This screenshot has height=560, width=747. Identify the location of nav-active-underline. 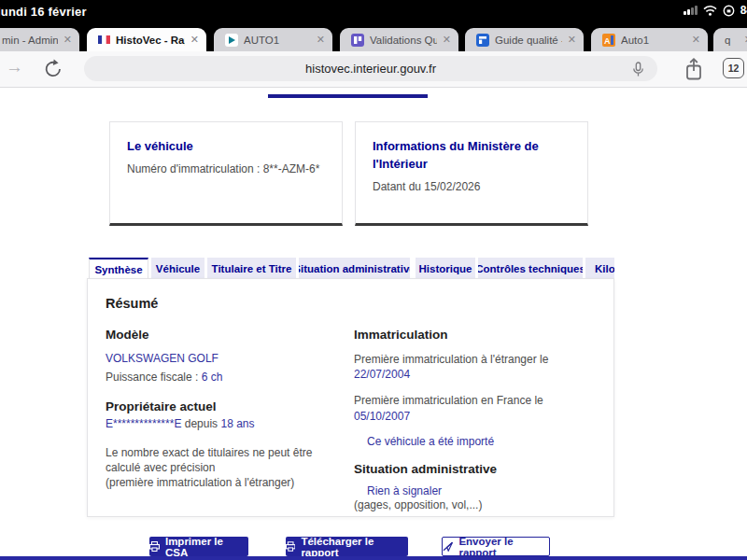
(347, 96).